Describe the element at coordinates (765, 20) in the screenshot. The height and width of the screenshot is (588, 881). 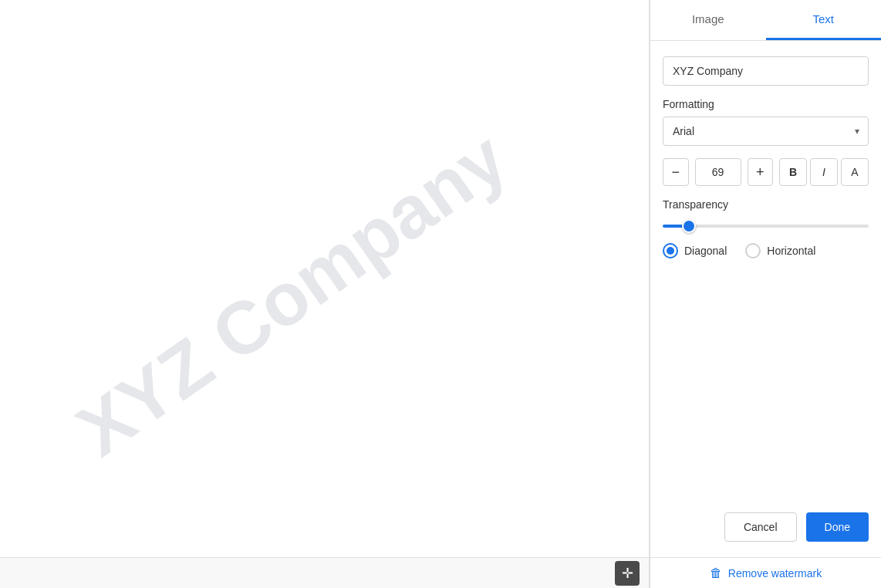
I see `tab-bar: Image Text` at that location.